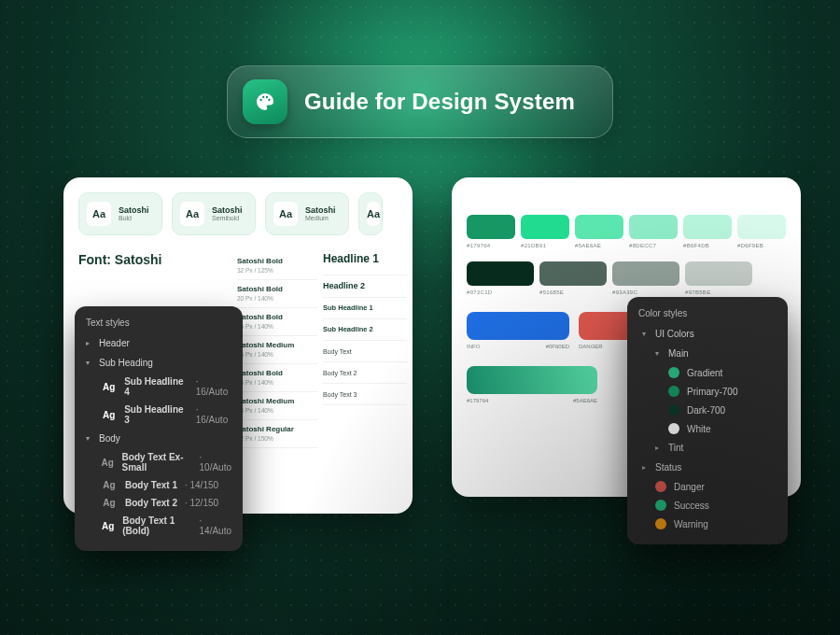 The height and width of the screenshot is (635, 840). Describe the element at coordinates (159, 526) in the screenshot. I see `style-item: AgBody Text 1 (Bold)· 14/Auto` at that location.